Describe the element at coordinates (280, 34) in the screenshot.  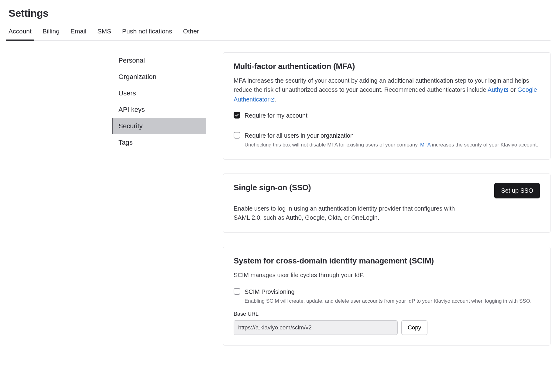
I see `tabs: Account Billing Email SMS Push notificat…` at that location.